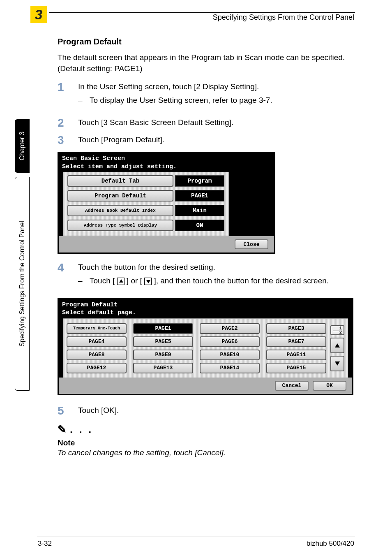 The width and height of the screenshot is (392, 556). I want to click on step-1-sub-text: To display the User Setting screen, refe…, so click(181, 100).